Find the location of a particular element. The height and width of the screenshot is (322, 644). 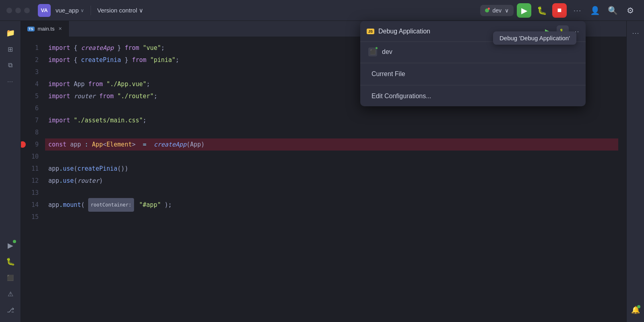

right-sidebar: ⋯ 🔔 is located at coordinates (635, 171).